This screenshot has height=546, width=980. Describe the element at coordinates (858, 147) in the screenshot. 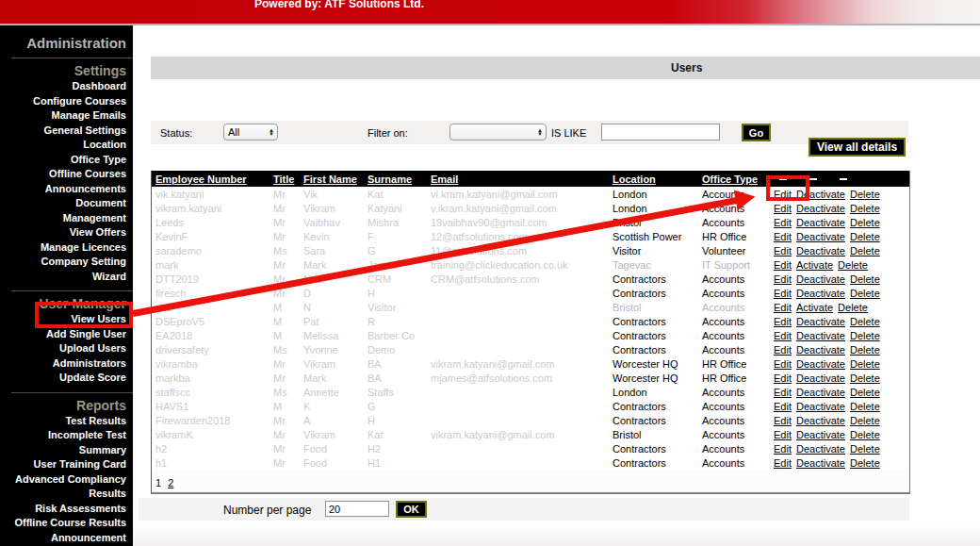

I see `view-all-details-button: View all details` at that location.